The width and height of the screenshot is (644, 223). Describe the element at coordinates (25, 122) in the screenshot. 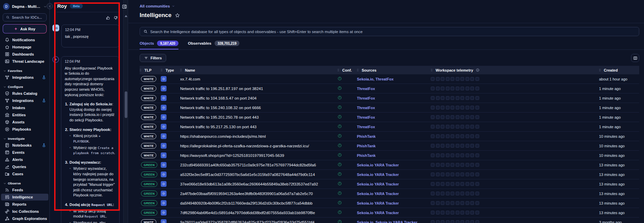

I see `sidebar-item-assets: Assets` at that location.